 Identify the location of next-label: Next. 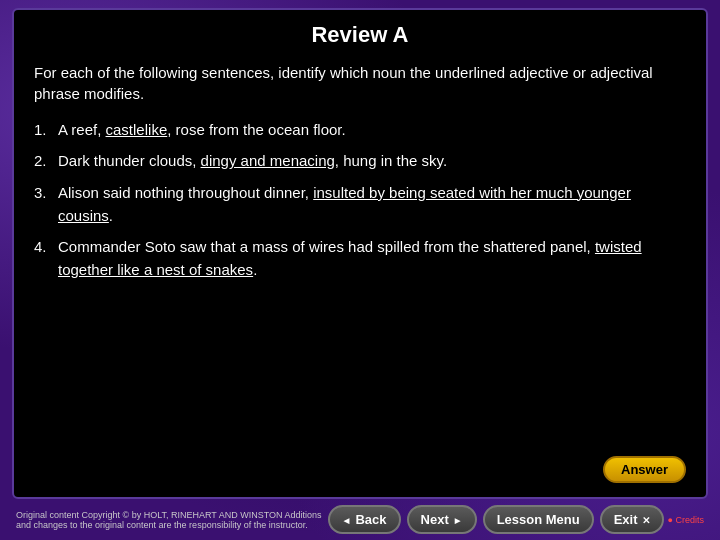
(435, 520).